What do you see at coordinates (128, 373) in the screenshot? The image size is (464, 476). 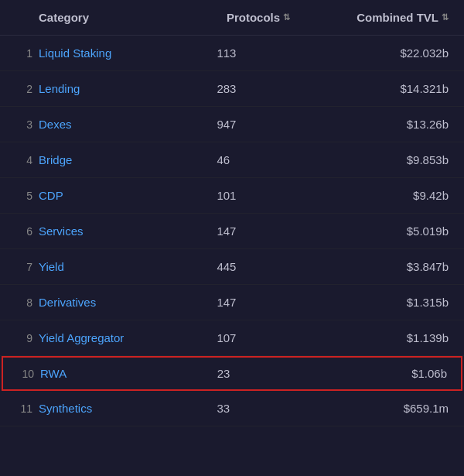 I see `row-category-name: RWA` at bounding box center [128, 373].